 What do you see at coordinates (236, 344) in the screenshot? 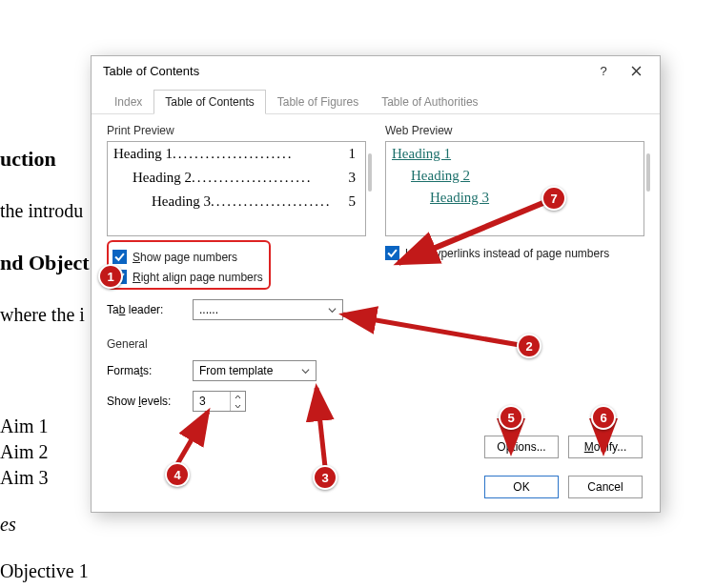
I see `general-label: General` at bounding box center [236, 344].